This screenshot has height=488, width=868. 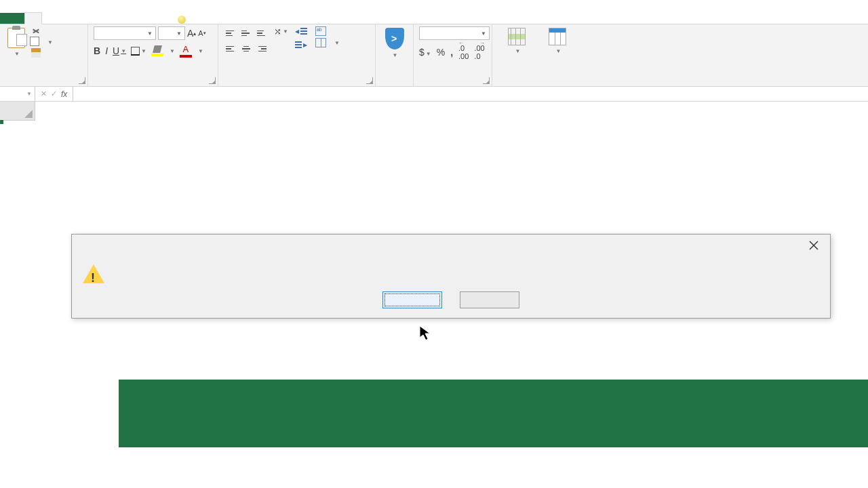 What do you see at coordinates (557, 41) in the screenshot?
I see `format-as-table-button: ▼` at bounding box center [557, 41].